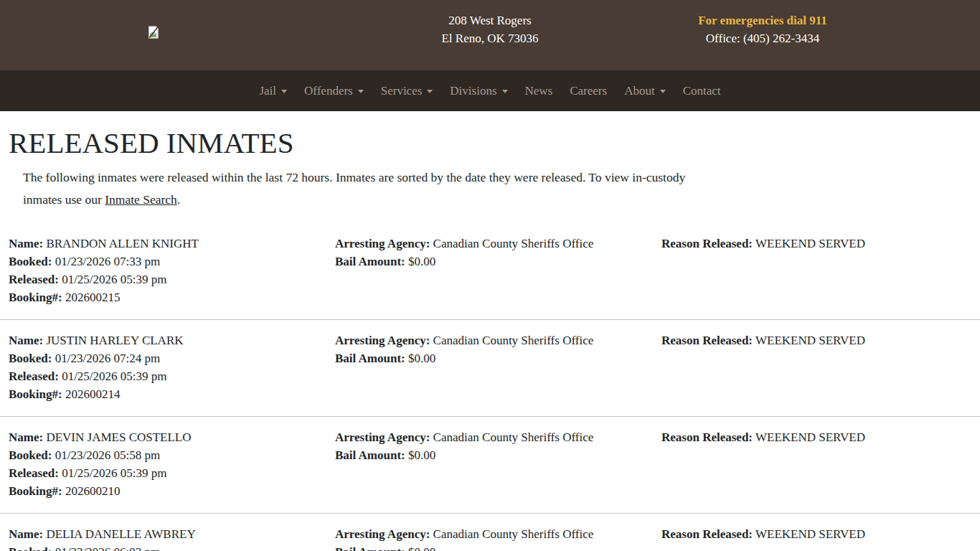 Image resolution: width=980 pixels, height=551 pixels. What do you see at coordinates (373, 189) in the screenshot?
I see `intro-paragraph: The following inmates were released with…` at bounding box center [373, 189].